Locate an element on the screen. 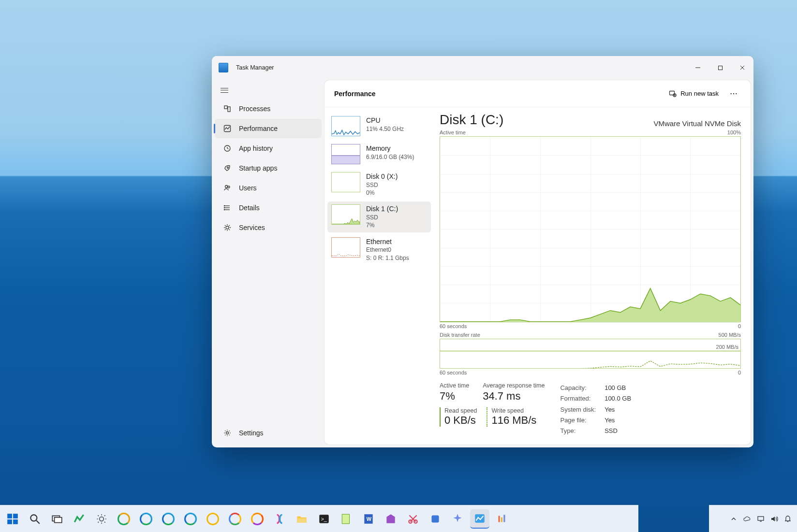  nav-label: Performance is located at coordinates (258, 129).